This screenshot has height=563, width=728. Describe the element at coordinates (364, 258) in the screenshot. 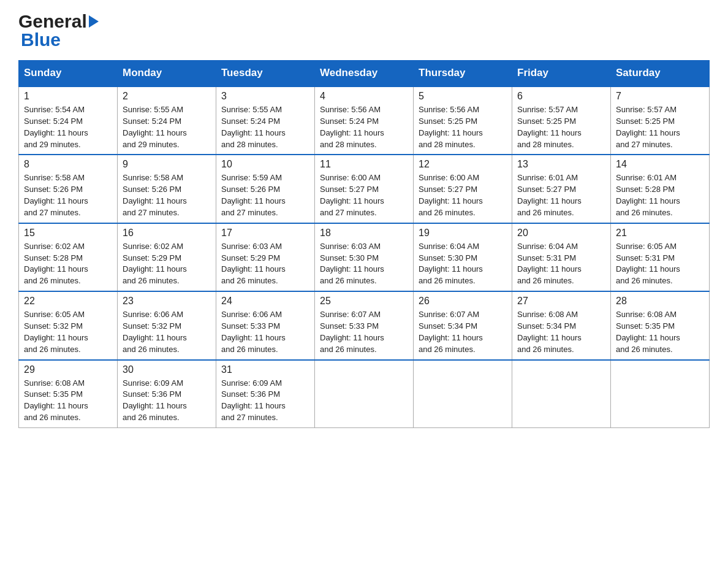

I see `week-row-3: 15 Sunrise: 6:02 AM Sunset: 5:28 PM Dayl…` at that location.